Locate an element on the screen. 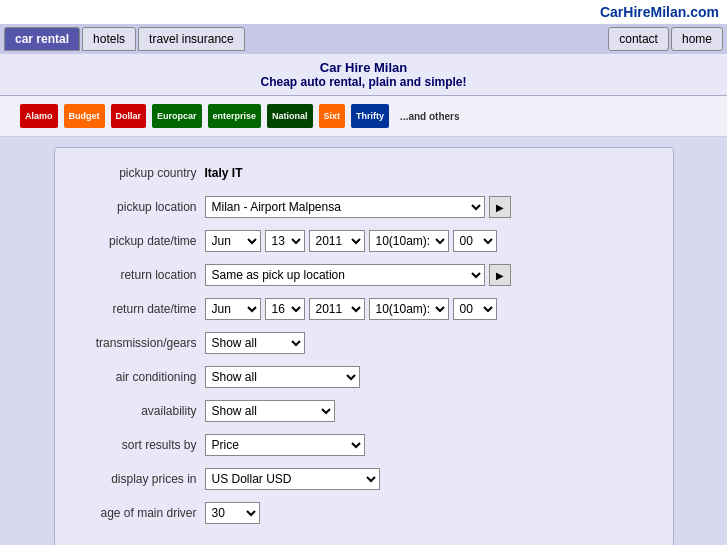  nav-buttons-right: contact home is located at coordinates (666, 39).